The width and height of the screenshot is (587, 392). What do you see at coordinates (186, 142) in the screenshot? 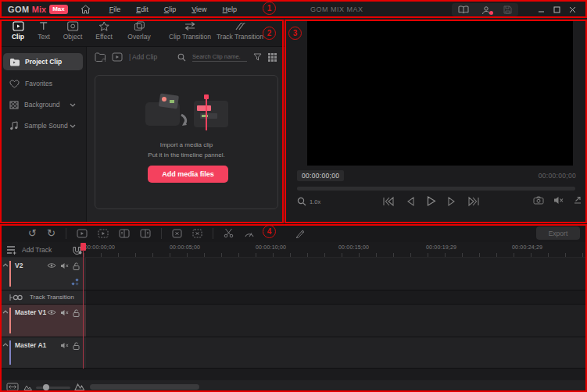
I see `import-dropzone: Import a media clip Put it in the timeli…` at bounding box center [186, 142].